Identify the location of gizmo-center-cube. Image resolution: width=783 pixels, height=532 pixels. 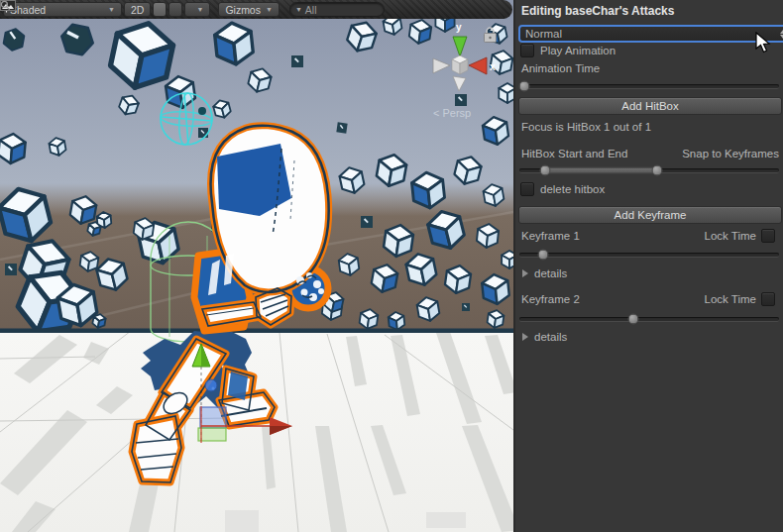
(460, 65).